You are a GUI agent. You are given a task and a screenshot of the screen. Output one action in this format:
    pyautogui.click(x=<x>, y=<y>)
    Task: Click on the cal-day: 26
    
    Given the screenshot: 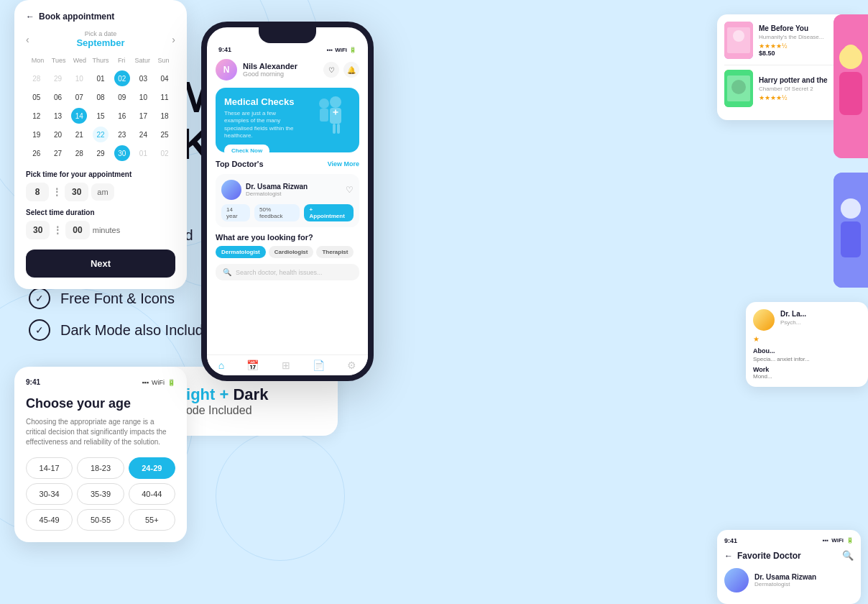 What is the action you would take?
    pyautogui.click(x=37, y=153)
    